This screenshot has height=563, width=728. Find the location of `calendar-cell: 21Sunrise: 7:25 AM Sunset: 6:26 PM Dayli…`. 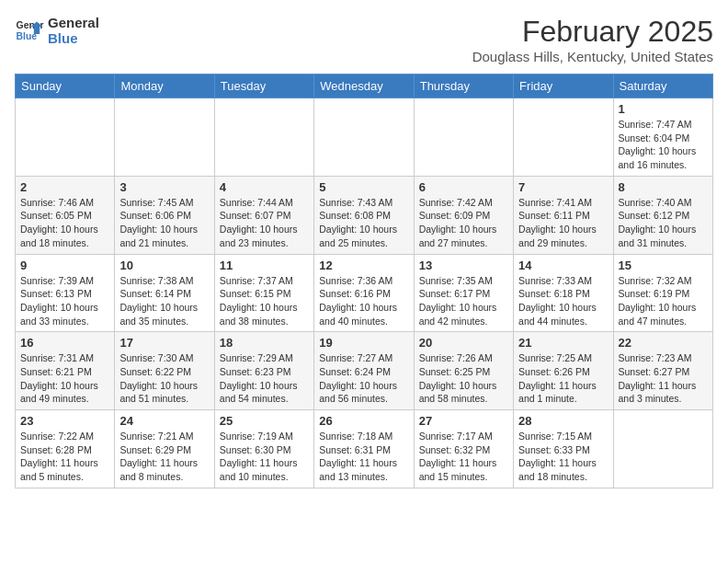

calendar-cell: 21Sunrise: 7:25 AM Sunset: 6:26 PM Dayli… is located at coordinates (563, 372).